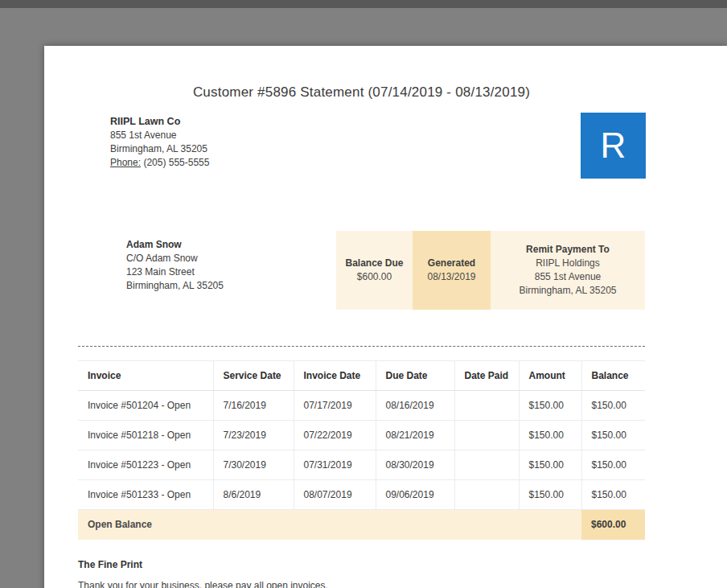  What do you see at coordinates (362, 524) in the screenshot?
I see `open-balance-row: Open Balance $600.00` at bounding box center [362, 524].